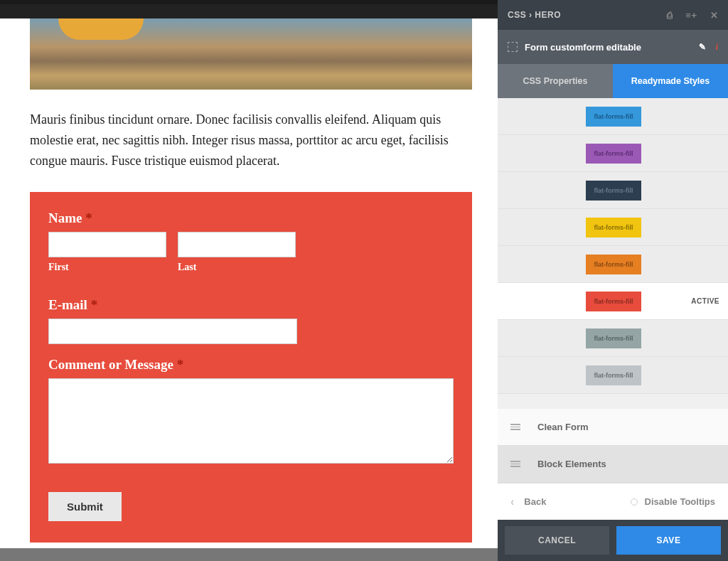  What do you see at coordinates (249, 555) in the screenshot?
I see `bottom-strip` at bounding box center [249, 555].